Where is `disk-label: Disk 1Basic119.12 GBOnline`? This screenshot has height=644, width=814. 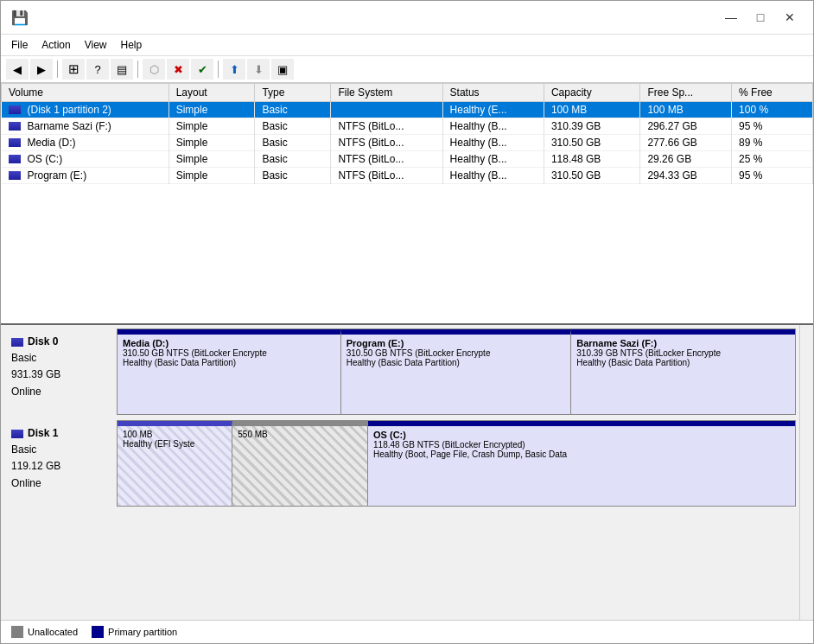
disk-label: Disk 1Basic119.12 GBOnline is located at coordinates (60, 463).